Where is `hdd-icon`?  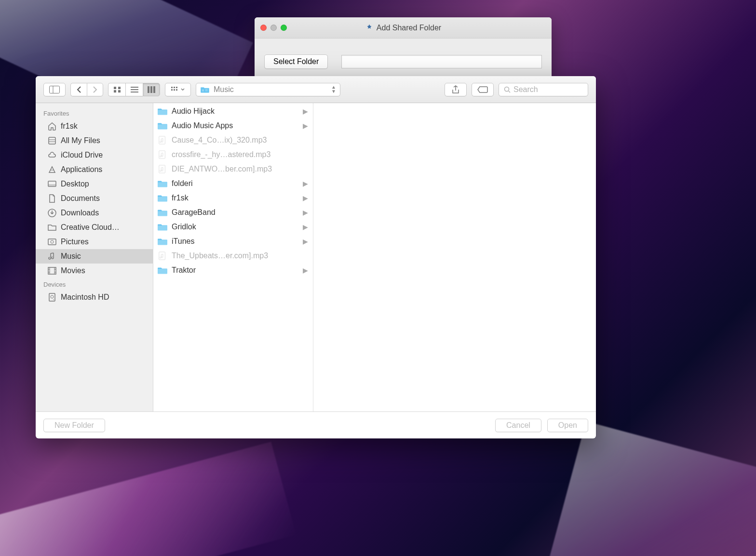
hdd-icon is located at coordinates (52, 297).